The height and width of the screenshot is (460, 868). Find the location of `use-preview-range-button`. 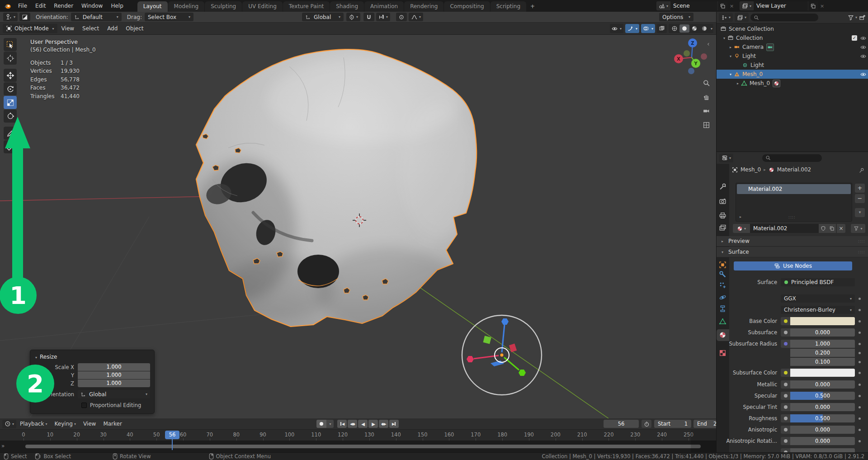

use-preview-range-button is located at coordinates (646, 424).